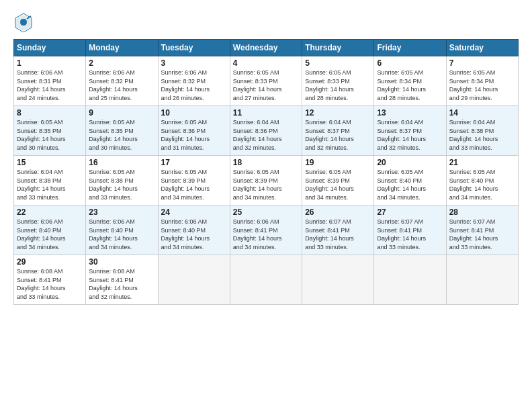  What do you see at coordinates (410, 81) in the screenshot?
I see `day-cell: 6Sunrise: 6:05 AM Sunset: 8:34 PM Daylig…` at bounding box center [410, 81].